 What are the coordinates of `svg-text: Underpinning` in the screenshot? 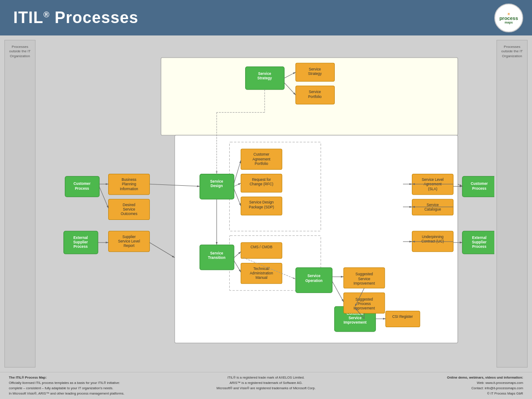 It's located at (433, 237).